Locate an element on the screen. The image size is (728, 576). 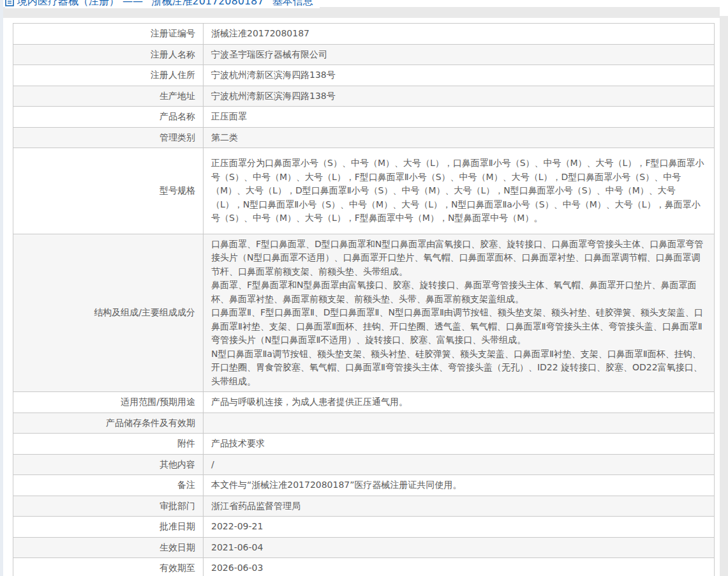
row-value: 产品与呼吸机连接，为成人患者提供正压通气用。 is located at coordinates (459, 402).